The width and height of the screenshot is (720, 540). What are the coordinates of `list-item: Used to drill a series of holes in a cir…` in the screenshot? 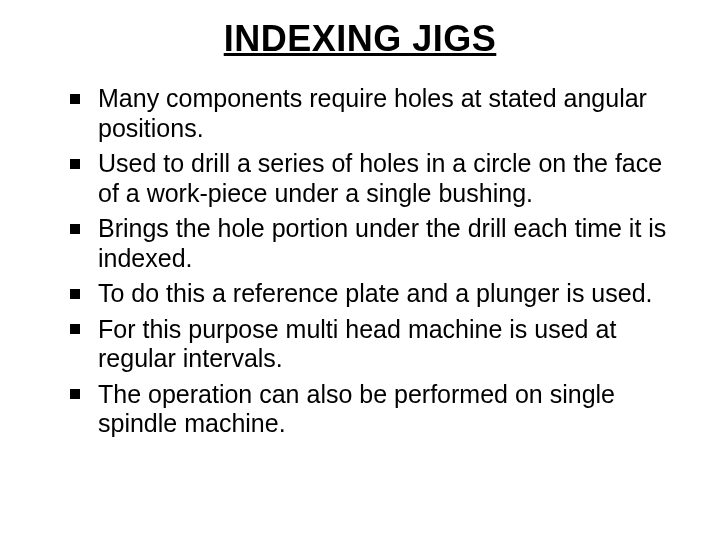 It's located at (375, 178).